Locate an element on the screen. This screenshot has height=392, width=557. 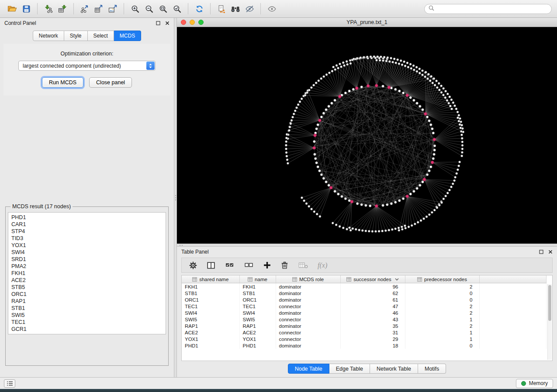
list-icon is located at coordinates (10, 383).